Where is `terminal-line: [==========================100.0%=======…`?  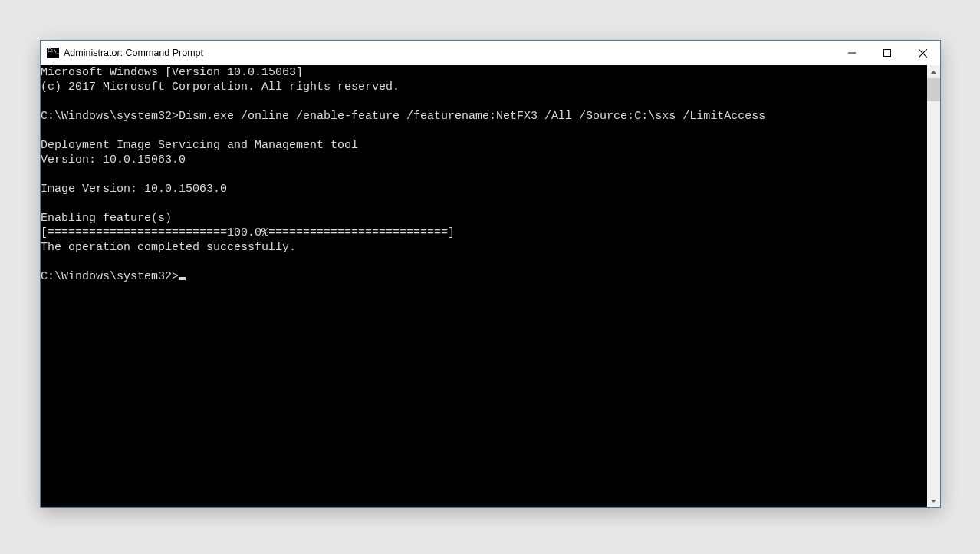 terminal-line: [==========================100.0%=======… is located at coordinates (484, 233).